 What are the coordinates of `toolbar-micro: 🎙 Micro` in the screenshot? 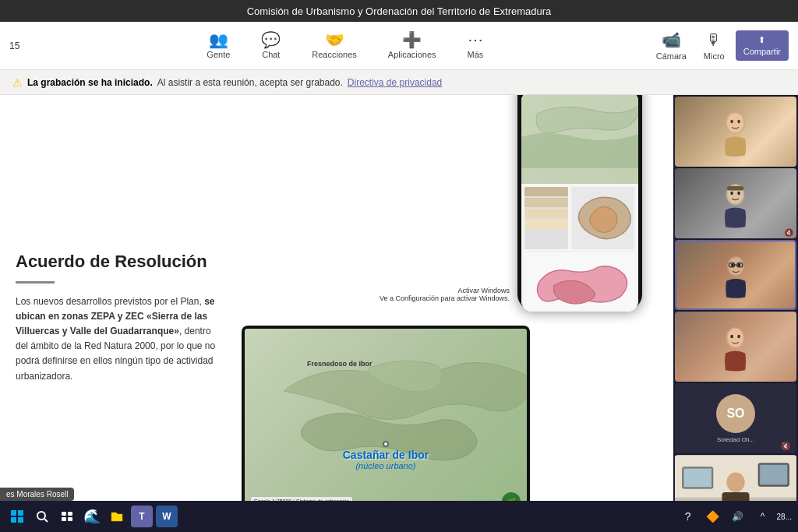 It's located at (714, 46).